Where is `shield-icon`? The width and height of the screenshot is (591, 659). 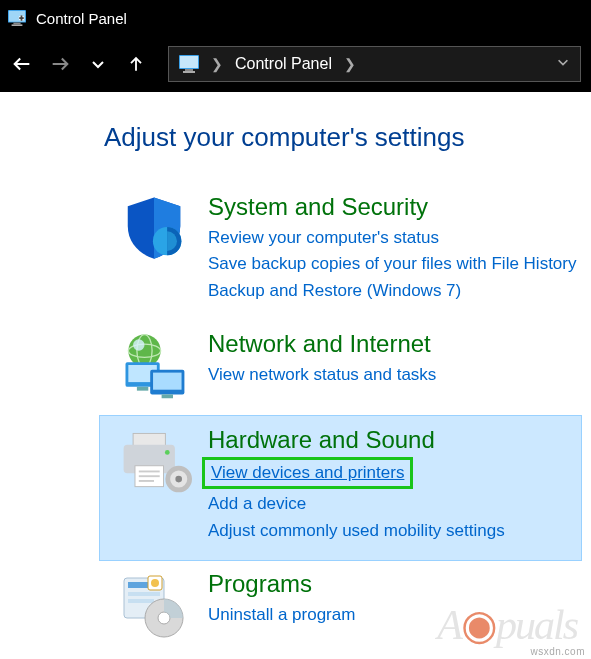 shield-icon is located at coordinates (154, 228).